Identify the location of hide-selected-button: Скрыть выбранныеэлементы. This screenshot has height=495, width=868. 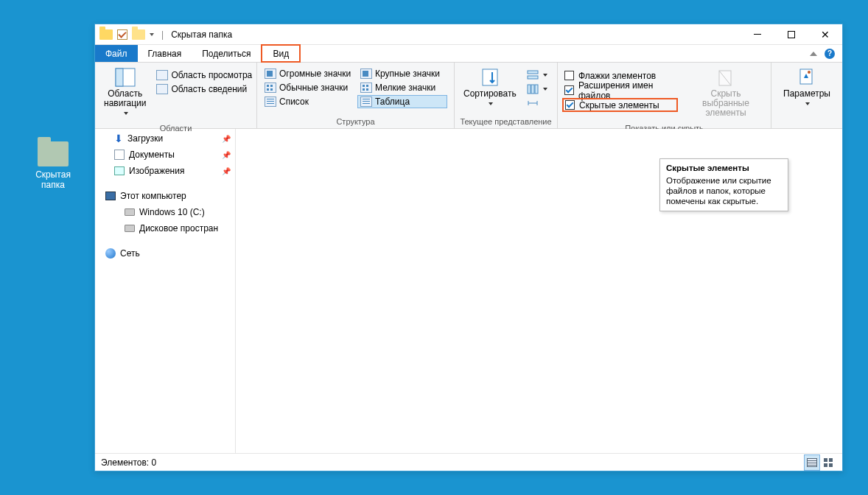
(726, 93).